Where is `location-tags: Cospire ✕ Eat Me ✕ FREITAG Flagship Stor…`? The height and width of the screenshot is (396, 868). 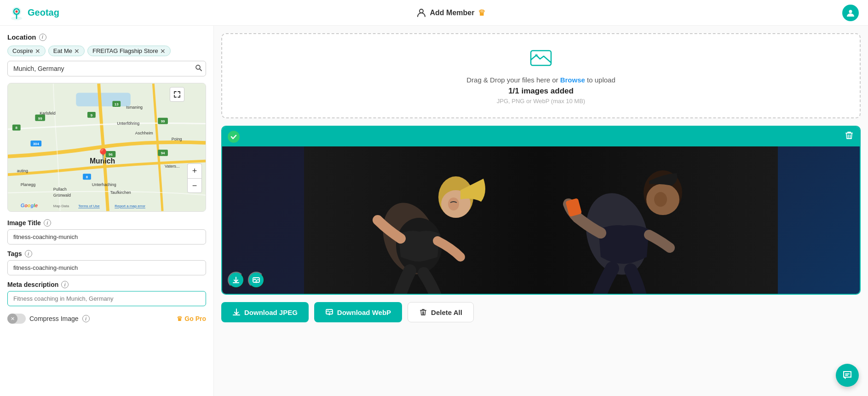
location-tags: Cospire ✕ Eat Me ✕ FREITAG Flagship Stor… is located at coordinates (107, 51).